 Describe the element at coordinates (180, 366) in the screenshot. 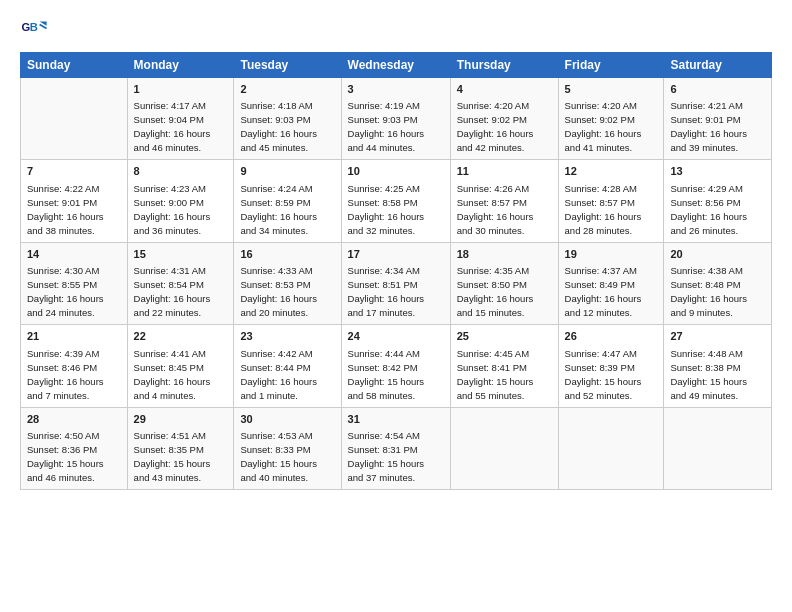

I see `calendar-cell: 22Sunrise: 4:41 AM Sunset: 8:45 PM Dayli…` at that location.